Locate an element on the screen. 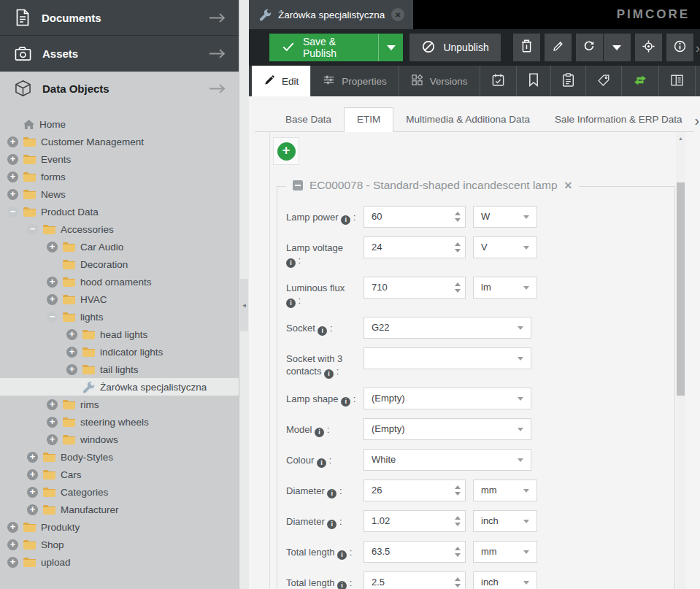  sidebar-splitter: ◂ is located at coordinates (244, 295).